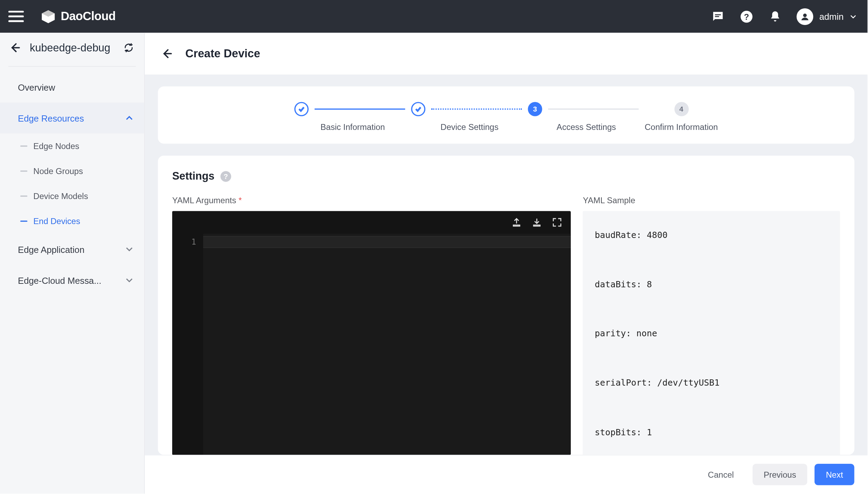 The image size is (868, 494). Describe the element at coordinates (718, 17) in the screenshot. I see `message-icon` at that location.